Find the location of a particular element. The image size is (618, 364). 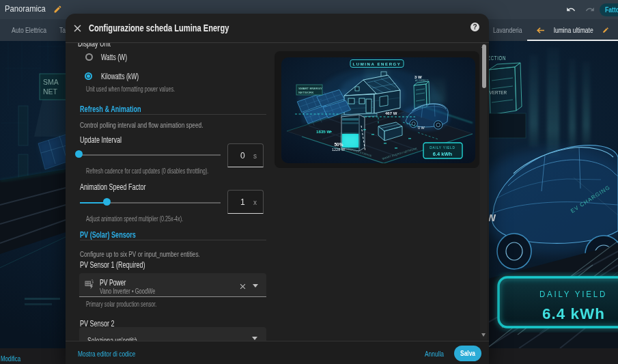

svg-text: LUMINA ENERGY is located at coordinates (377, 64).